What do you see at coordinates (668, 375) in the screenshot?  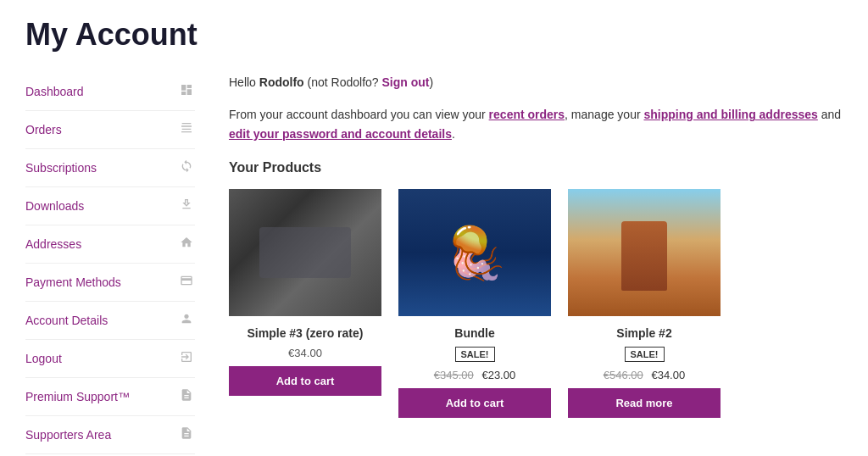 I see `sale-price-3: €34.00` at bounding box center [668, 375].